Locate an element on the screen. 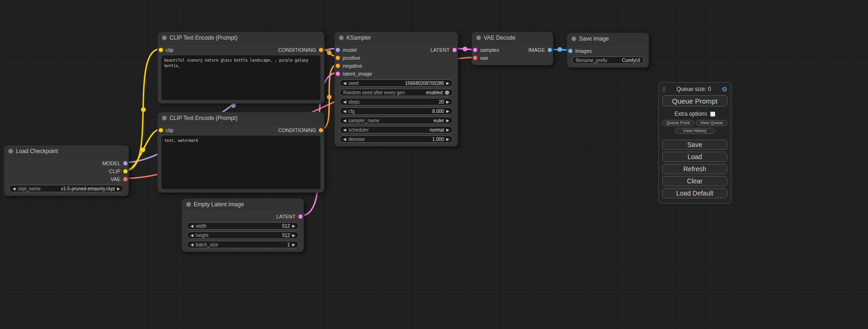 The width and height of the screenshot is (868, 329). view-history-button: View History is located at coordinates (695, 131).